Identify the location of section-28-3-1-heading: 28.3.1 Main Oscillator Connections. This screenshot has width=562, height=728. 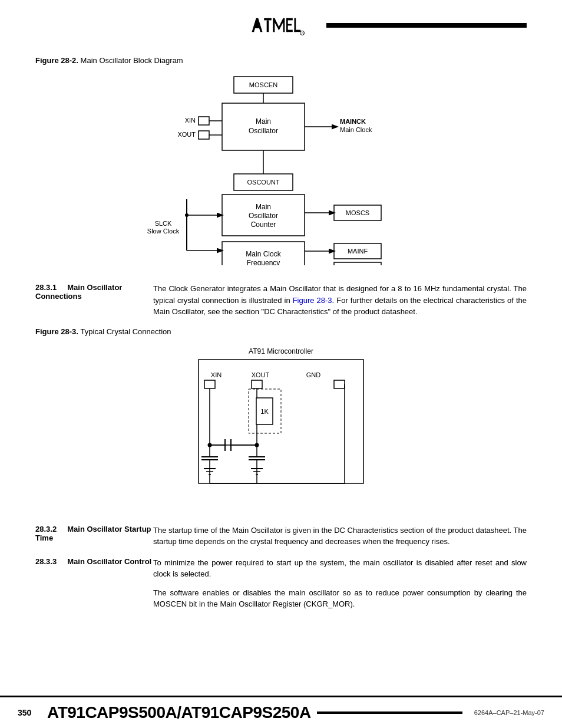
(94, 301).